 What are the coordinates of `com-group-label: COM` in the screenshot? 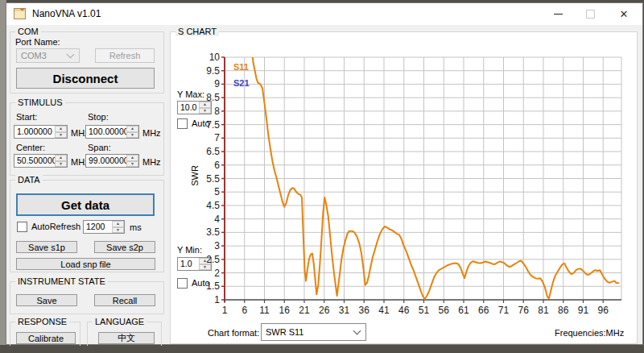 It's located at (28, 31).